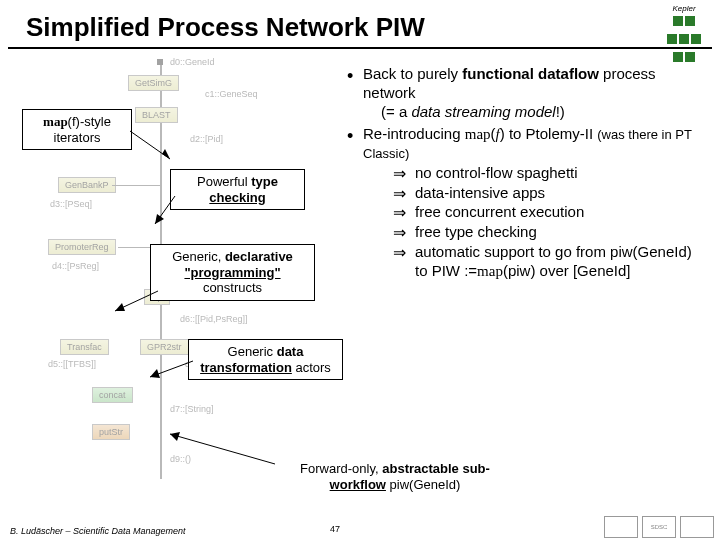 This screenshot has height=540, width=720. Describe the element at coordinates (549, 232) in the screenshot. I see `sub-type-checking: free type checking` at that location.